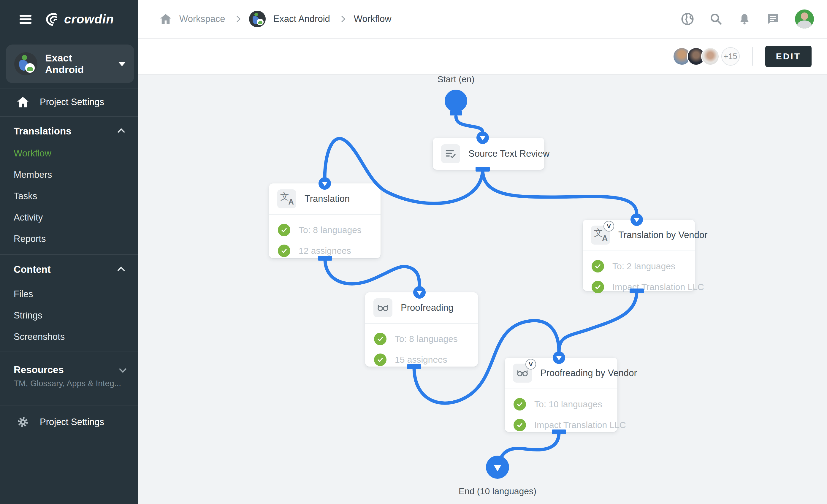  What do you see at coordinates (257, 19) in the screenshot?
I see `breadcrumb-project-avatar` at bounding box center [257, 19].